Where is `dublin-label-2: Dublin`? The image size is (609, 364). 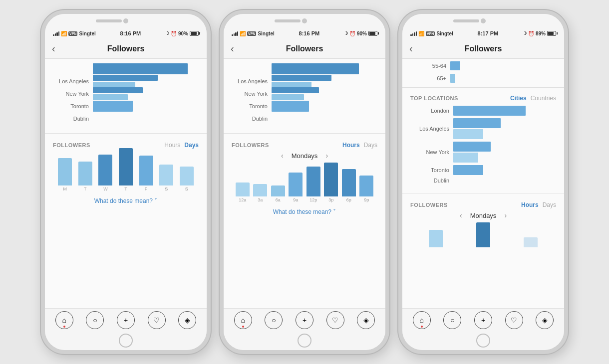
dublin-label-2: Dublin is located at coordinates (250, 119).